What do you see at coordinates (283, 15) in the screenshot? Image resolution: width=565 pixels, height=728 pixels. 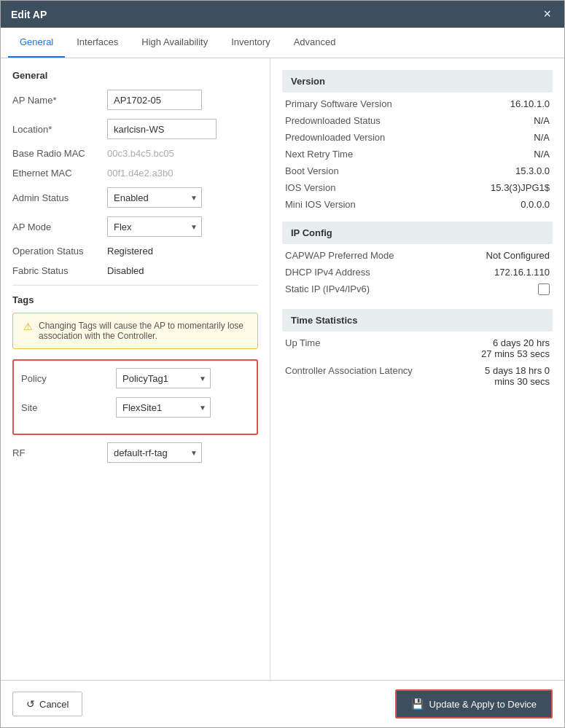 I see `modal-header: Edit AP ×` at bounding box center [283, 15].